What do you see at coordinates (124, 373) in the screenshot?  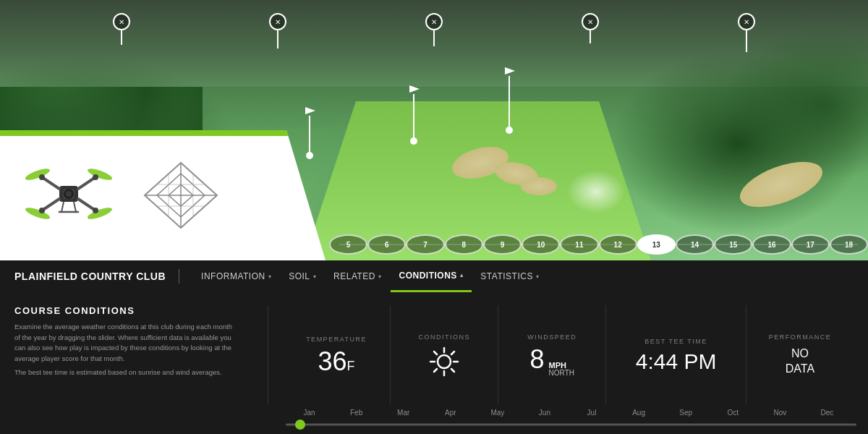 I see `course-conditions-note: The best tee time is estimated based on …` at bounding box center [124, 373].